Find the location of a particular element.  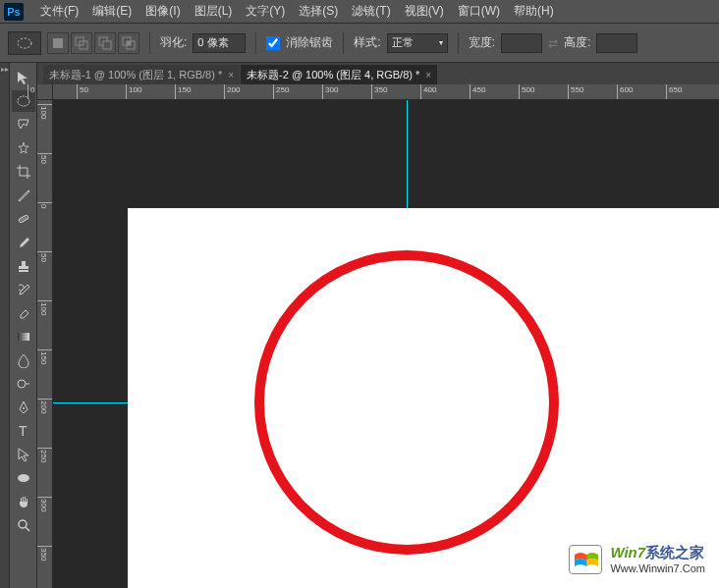

chevron-down-icon: ▾ is located at coordinates (441, 43).